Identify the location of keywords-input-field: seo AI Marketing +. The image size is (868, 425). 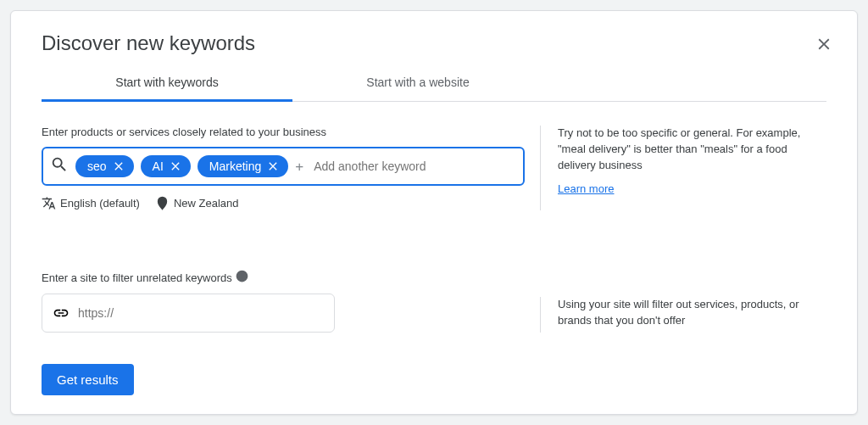
(283, 166).